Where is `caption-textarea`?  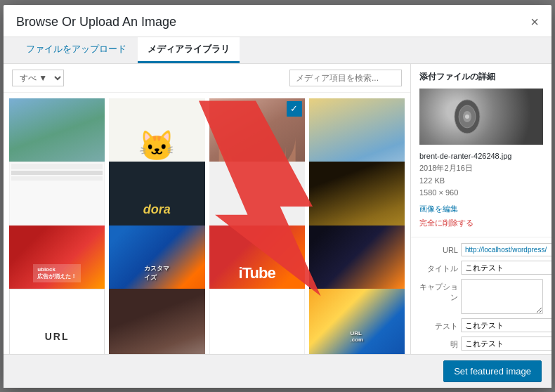 caption-textarea is located at coordinates (502, 296).